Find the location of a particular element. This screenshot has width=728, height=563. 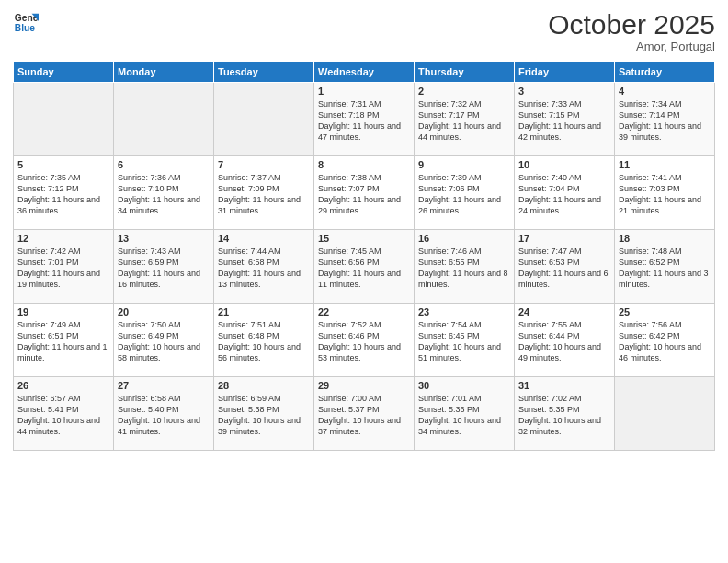

day-info: Sunrise: 7:32 AM Sunset: 7:17 PM Dayligh… is located at coordinates (464, 121).